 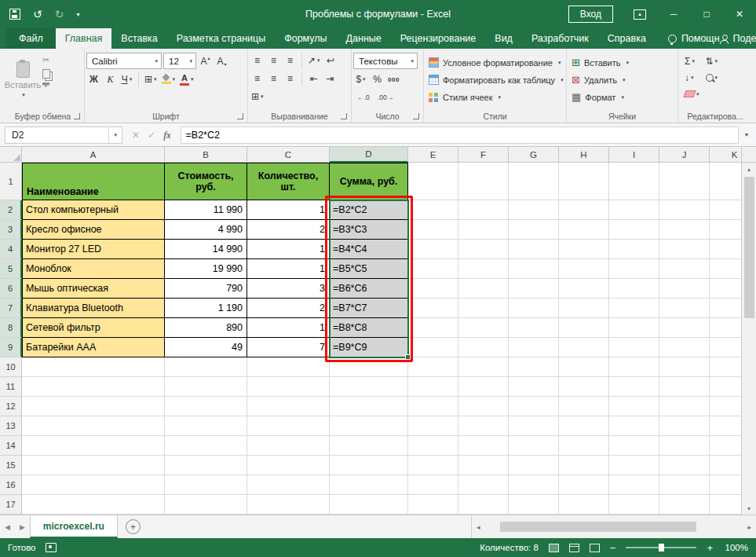 What do you see at coordinates (11, 426) in the screenshot?
I see `row-header: 13` at bounding box center [11, 426].